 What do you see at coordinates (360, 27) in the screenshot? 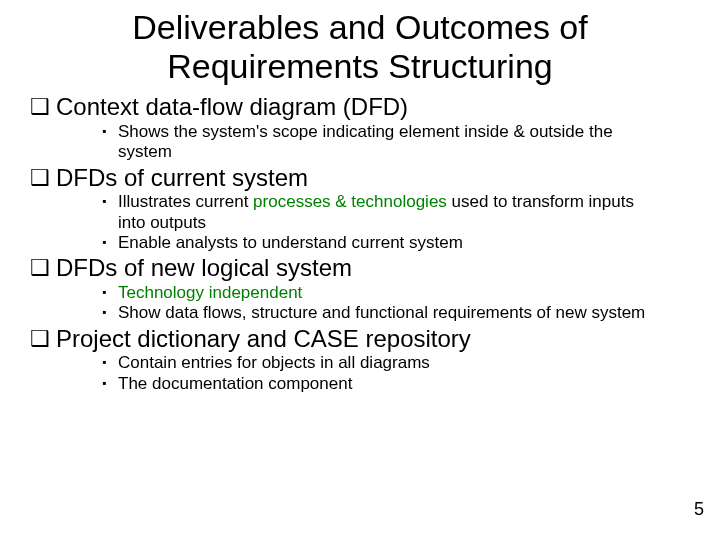
I see `title-line-1: Deliverables and Outcomes of` at bounding box center [360, 27].